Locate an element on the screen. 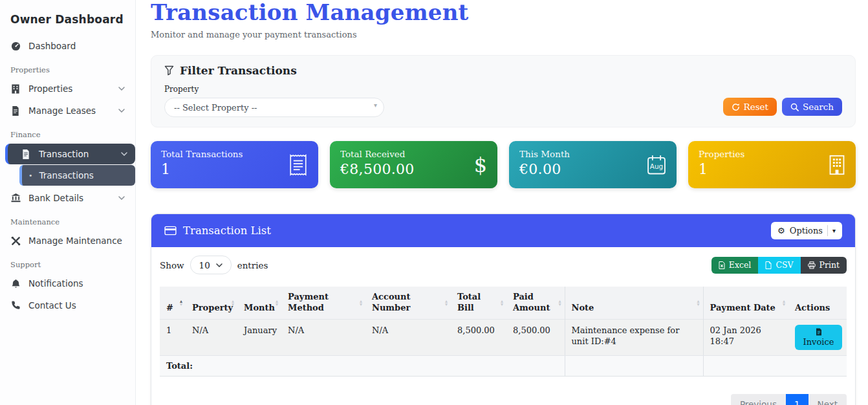 Image resolution: width=868 pixels, height=405 pixels. export-button-group: Excel CSV Print is located at coordinates (779, 265).